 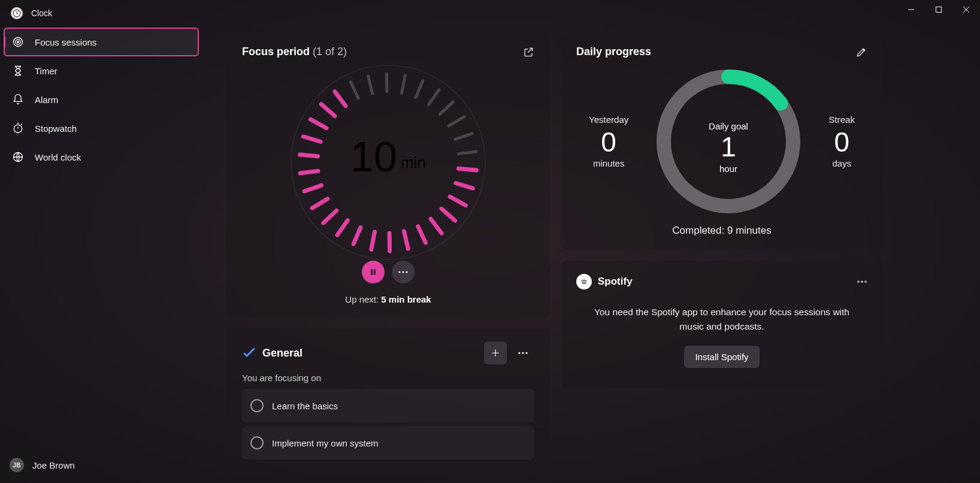 What do you see at coordinates (18, 71) in the screenshot?
I see `hourglass-icon` at bounding box center [18, 71].